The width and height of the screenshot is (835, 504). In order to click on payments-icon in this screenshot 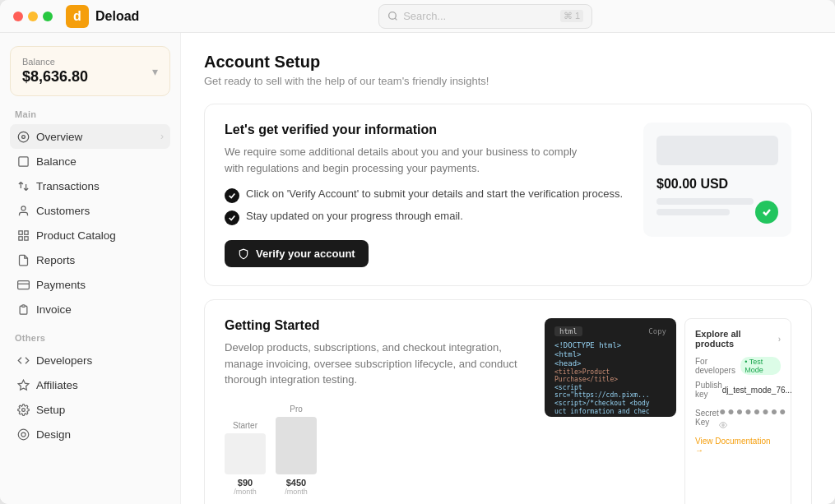, I will do `click(23, 284)`.